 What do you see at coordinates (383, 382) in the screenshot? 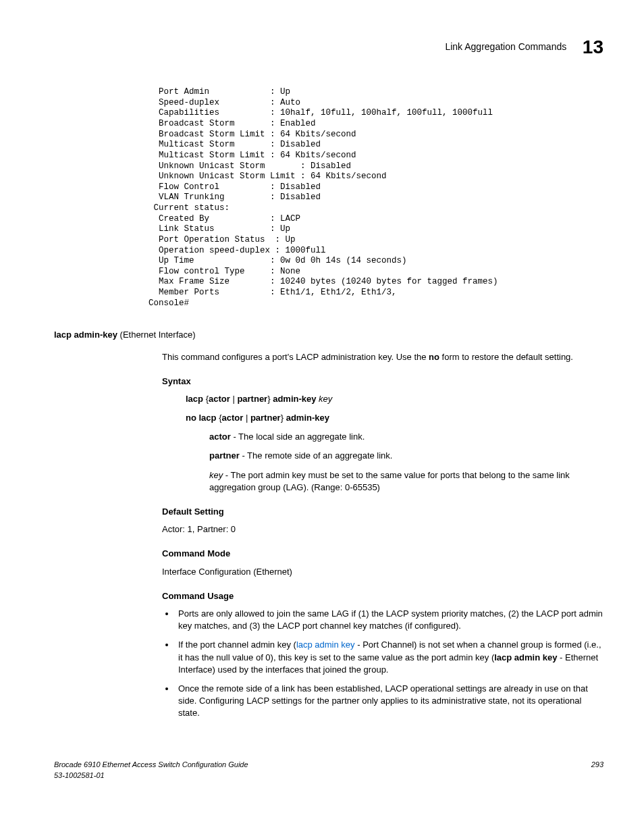
I see `syntax-heading: Syntax` at bounding box center [383, 382].